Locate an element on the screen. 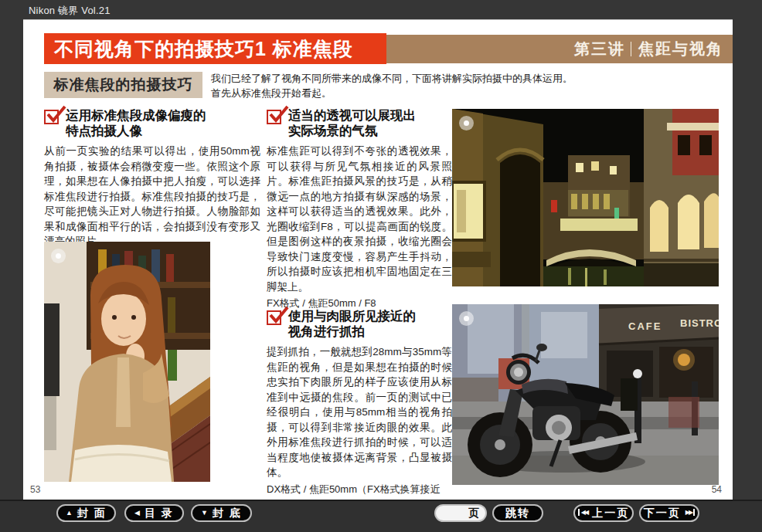  rewind-icon: ◀◀ is located at coordinates (583, 513).